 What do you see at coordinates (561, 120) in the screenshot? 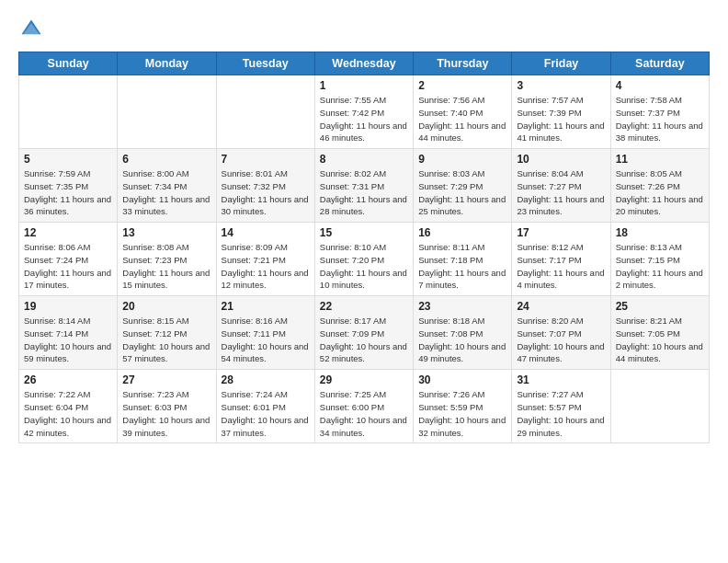
I see `day-info: Sunrise: 7:57 AMSunset: 7:39 PMDaylight:…` at bounding box center [561, 120].